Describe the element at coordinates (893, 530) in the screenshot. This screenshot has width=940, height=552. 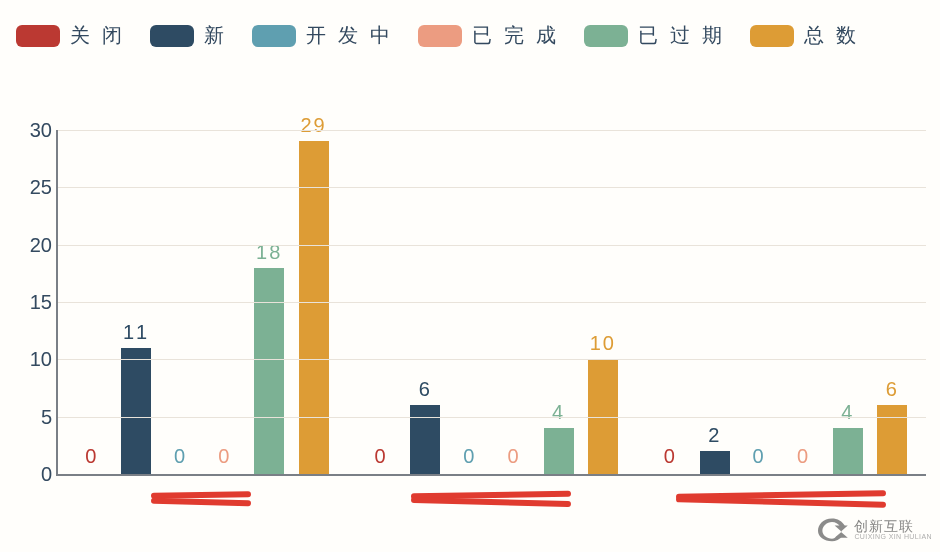
I see `watermark-text: 创新互联 CUIXING XIN HULIAN` at that location.